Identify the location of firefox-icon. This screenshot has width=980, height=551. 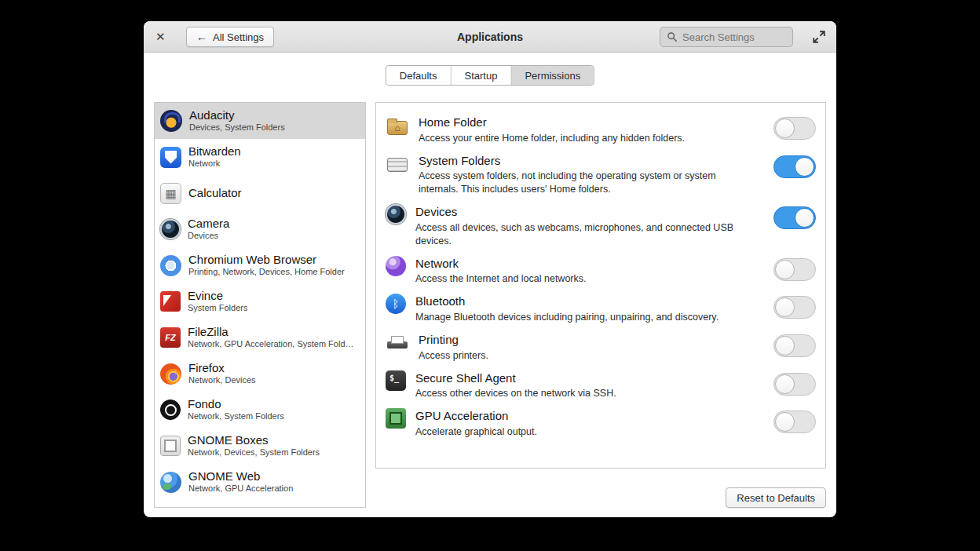
(171, 374).